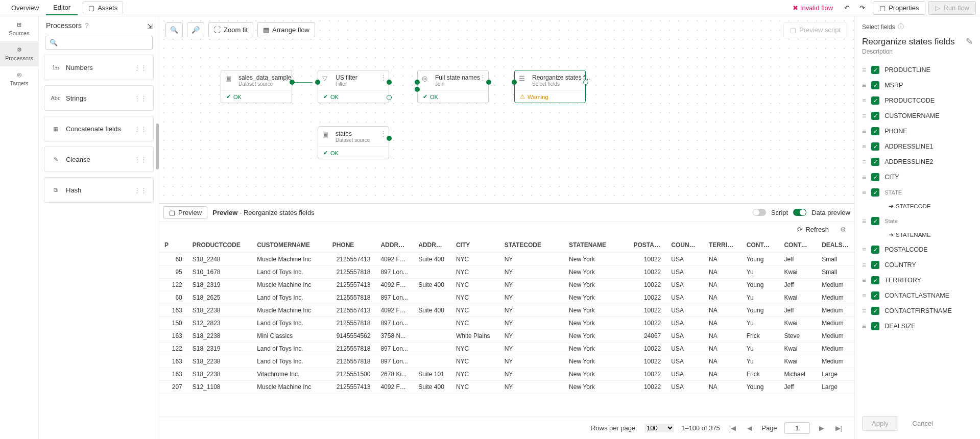  Describe the element at coordinates (969, 42) in the screenshot. I see `edit-icon: ✎` at that location.